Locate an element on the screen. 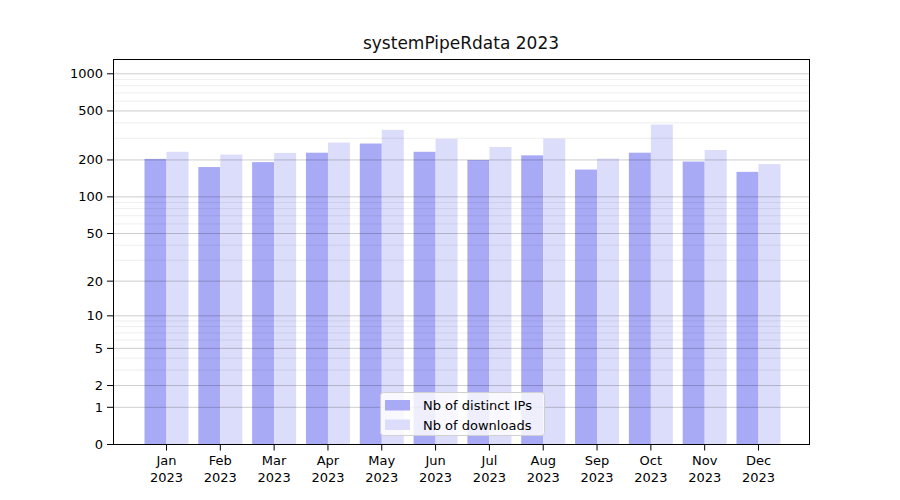  bar-ips-dec is located at coordinates (747, 308).